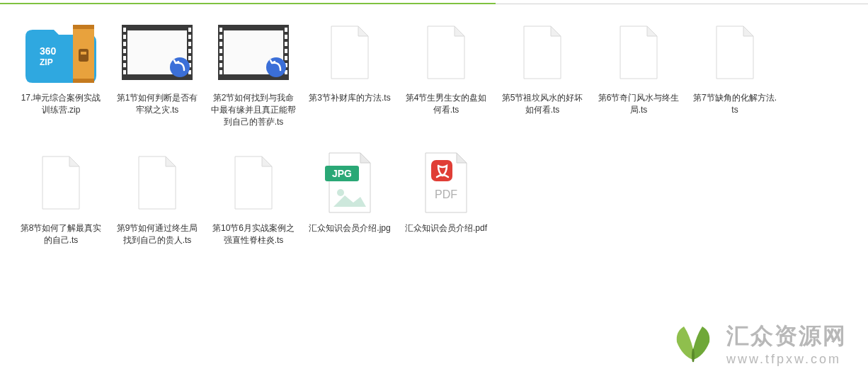  What do you see at coordinates (61, 52) in the screenshot?
I see `zip360-icon: 360 ZIP` at bounding box center [61, 52].